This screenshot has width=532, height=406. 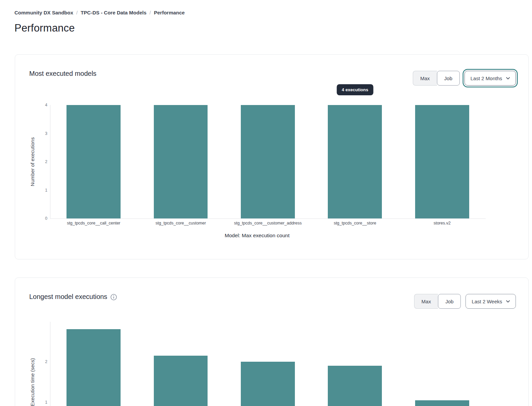 What do you see at coordinates (491, 301) in the screenshot?
I see `date-range-select: Last 2 Weeks` at bounding box center [491, 301].